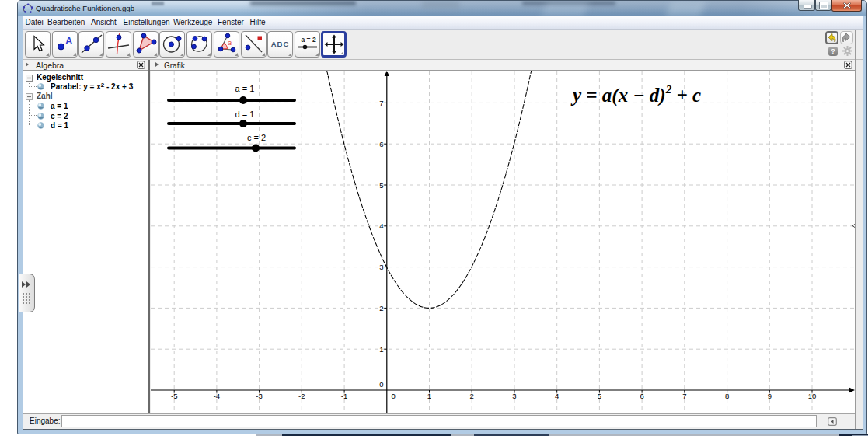 This screenshot has height=436, width=868. What do you see at coordinates (343, 396) in the screenshot?
I see `svg-text: -1` at bounding box center [343, 396].